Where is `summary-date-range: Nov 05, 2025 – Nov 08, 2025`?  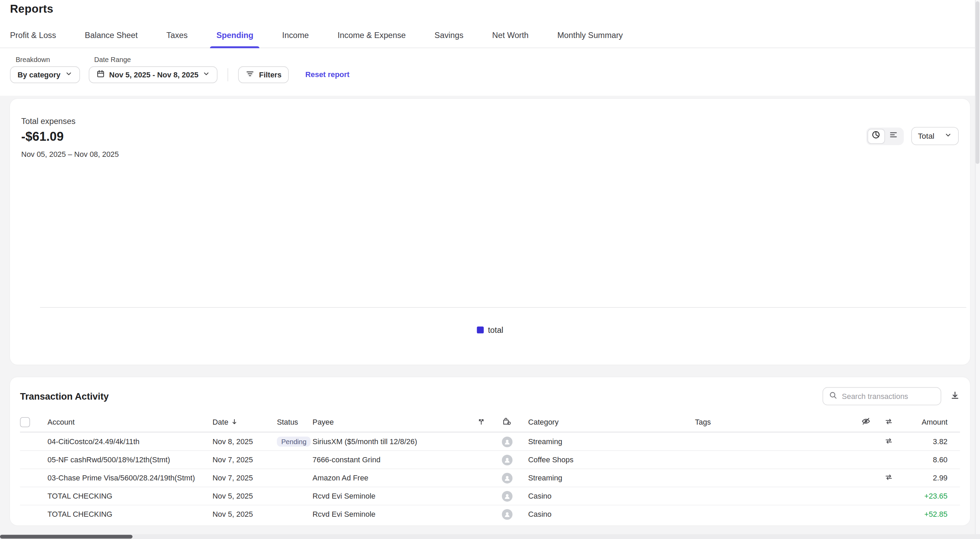 summary-date-range: Nov 05, 2025 – Nov 08, 2025 is located at coordinates (70, 155).